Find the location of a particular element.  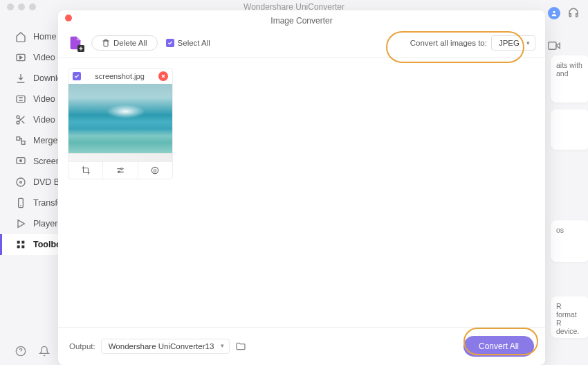

thumbnail-filename: screenshot.jpg is located at coordinates (120, 76).